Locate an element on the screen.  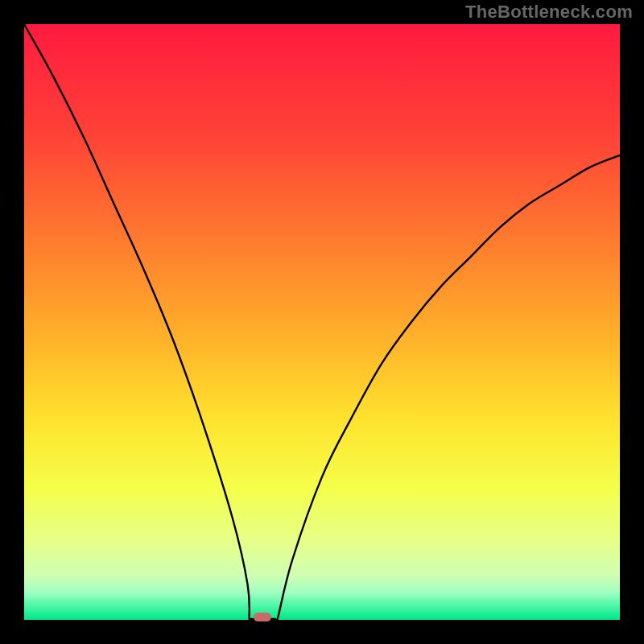
watermark-text: TheBottleneck.com is located at coordinates (549, 12).